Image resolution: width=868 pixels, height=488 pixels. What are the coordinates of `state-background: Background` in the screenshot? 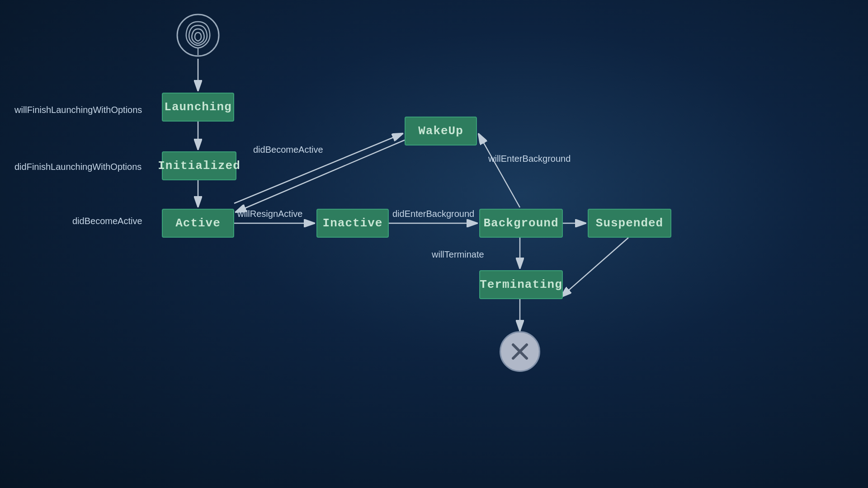 It's located at (521, 223).